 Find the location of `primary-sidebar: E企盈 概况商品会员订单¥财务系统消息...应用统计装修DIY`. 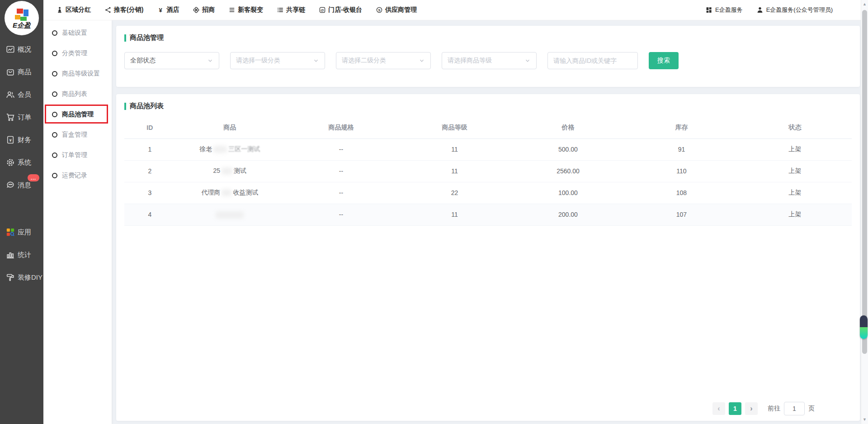

primary-sidebar: E企盈 概况商品会员订单¥财务系统消息...应用统计装修DIY is located at coordinates (22, 212).